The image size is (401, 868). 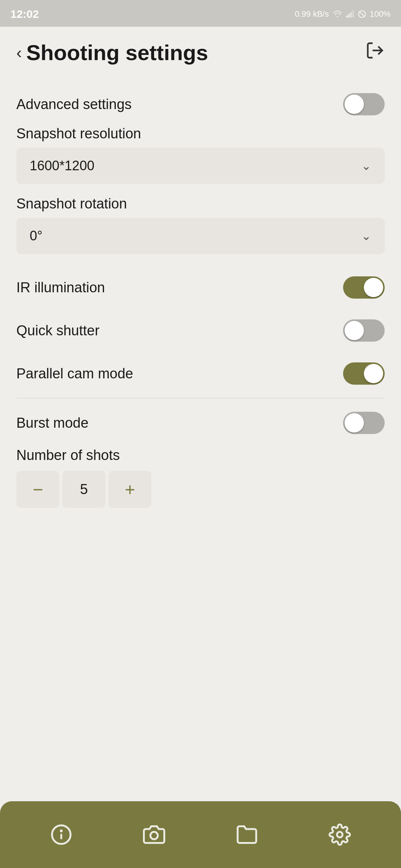 I want to click on quick-shutter-toggle, so click(x=364, y=331).